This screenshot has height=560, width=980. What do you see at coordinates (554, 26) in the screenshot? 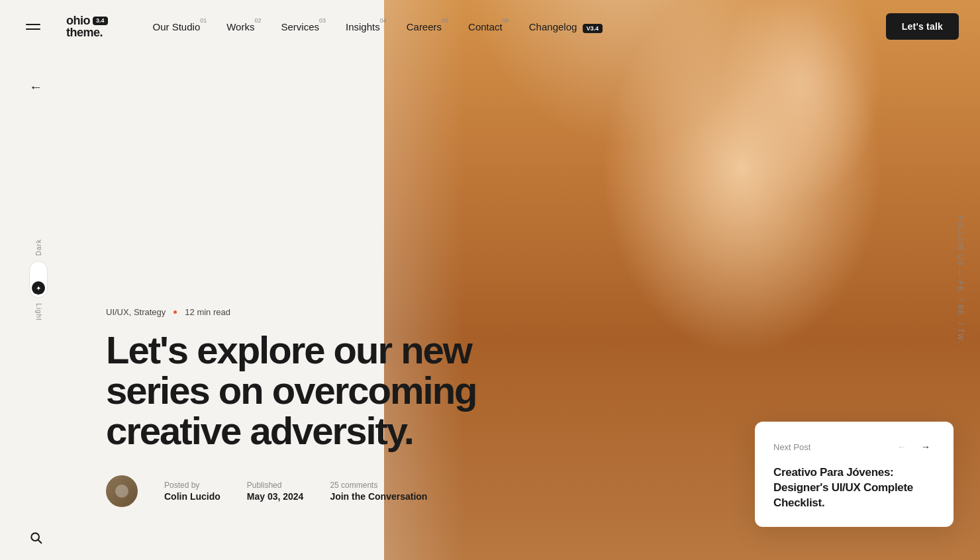
I see `nav-label-changelog: Changelog` at bounding box center [554, 26].